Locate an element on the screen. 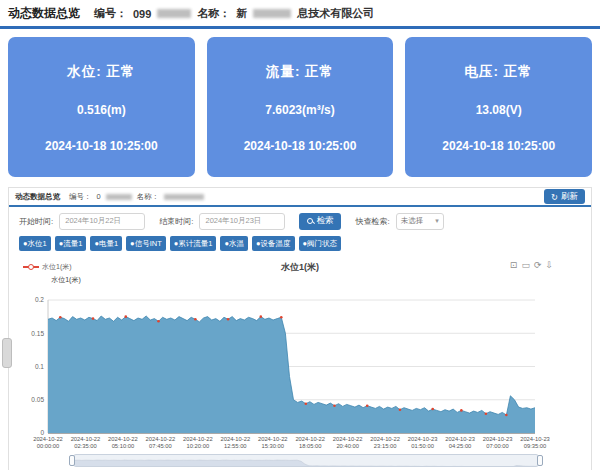 This screenshot has width=600, height=470. card-value: 0.516(m) is located at coordinates (102, 110).